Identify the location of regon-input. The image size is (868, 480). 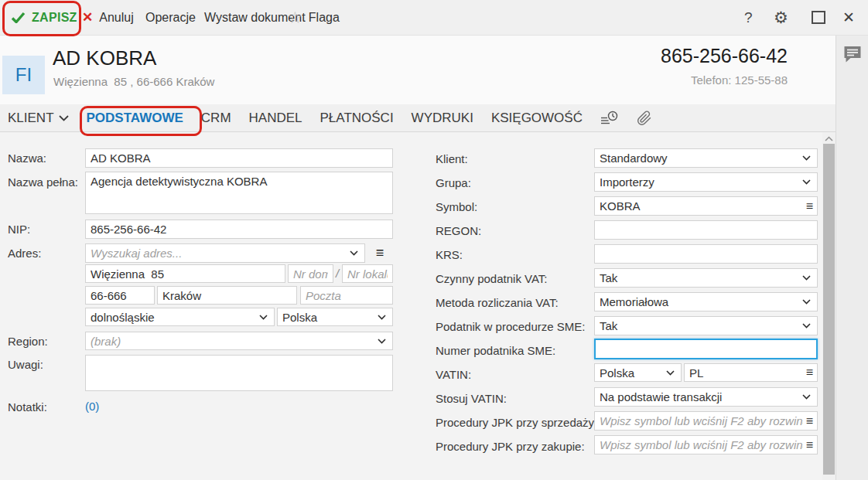
(706, 230).